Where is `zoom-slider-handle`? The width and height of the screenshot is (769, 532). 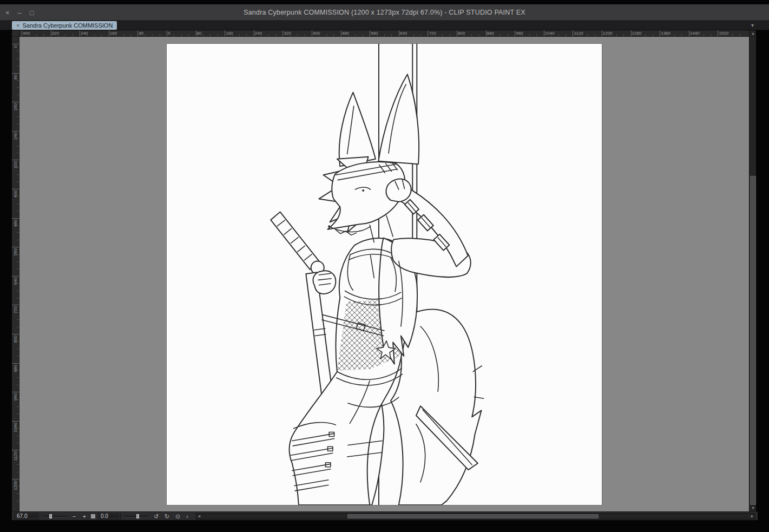 zoom-slider-handle is located at coordinates (51, 516).